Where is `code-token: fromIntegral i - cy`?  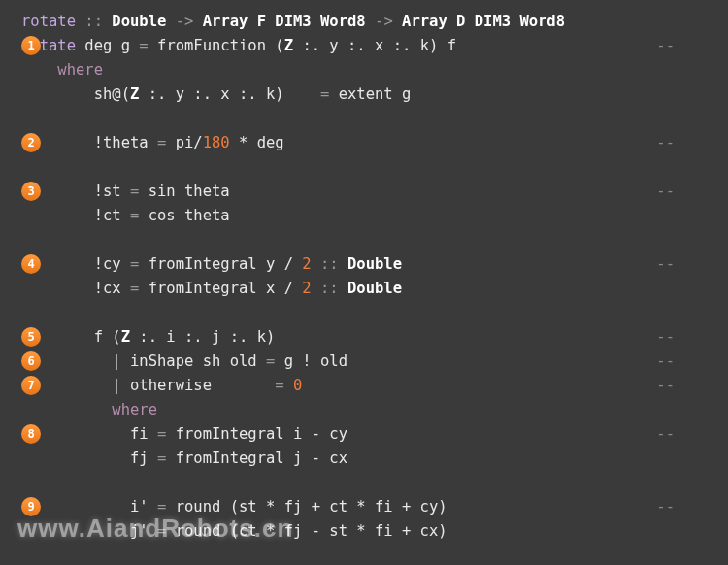
code-token: fromIntegral i - cy is located at coordinates (256, 434).